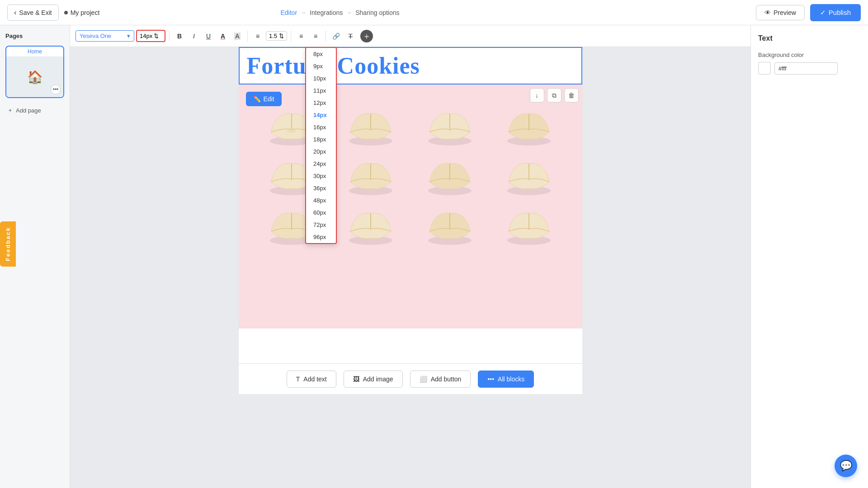 The image size is (868, 488). Describe the element at coordinates (340, 13) in the screenshot. I see `nav-center: Editor → Integrations → Sharing options` at that location.